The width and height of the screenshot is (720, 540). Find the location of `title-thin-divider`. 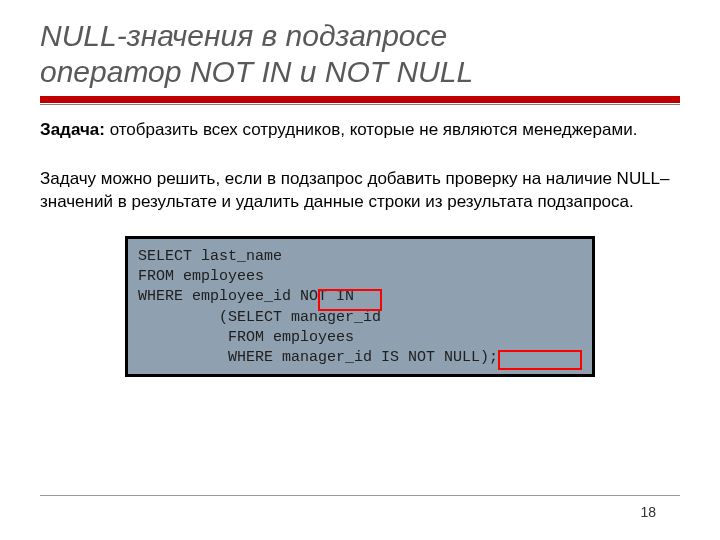

title-thin-divider is located at coordinates (360, 104).